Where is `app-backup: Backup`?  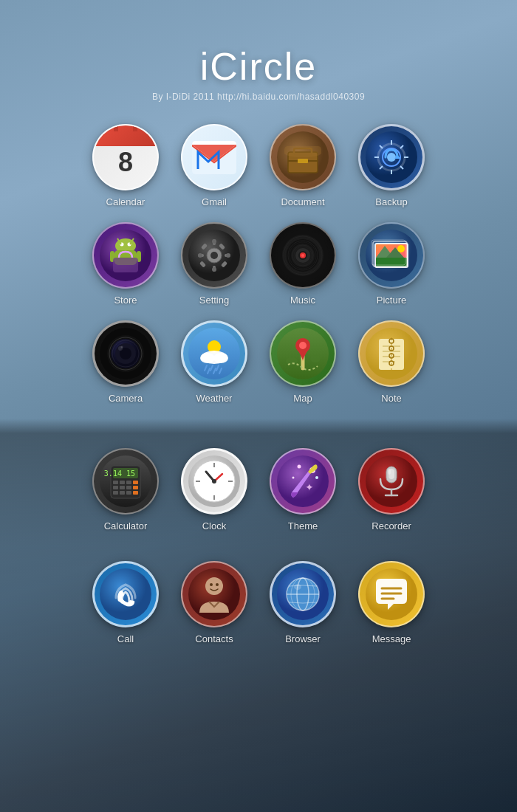
app-backup: Backup is located at coordinates (391, 165).